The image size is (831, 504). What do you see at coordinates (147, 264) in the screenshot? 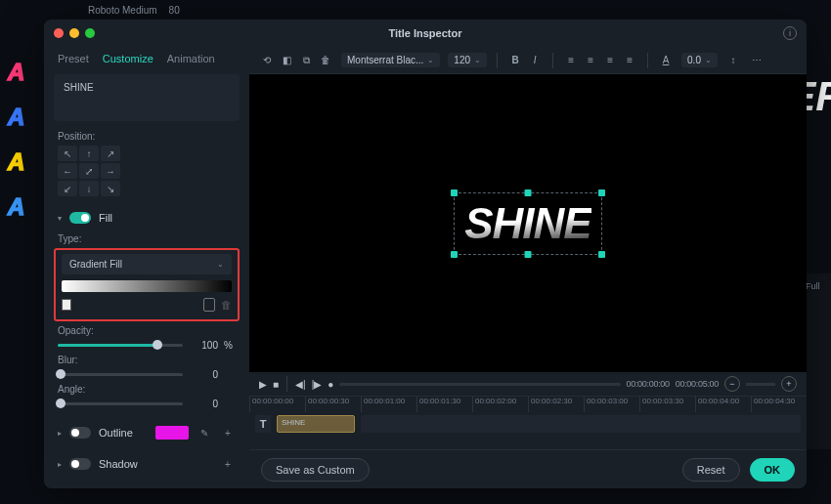
I see `fill-type-select: Gradient Fill ⌄` at bounding box center [147, 264].